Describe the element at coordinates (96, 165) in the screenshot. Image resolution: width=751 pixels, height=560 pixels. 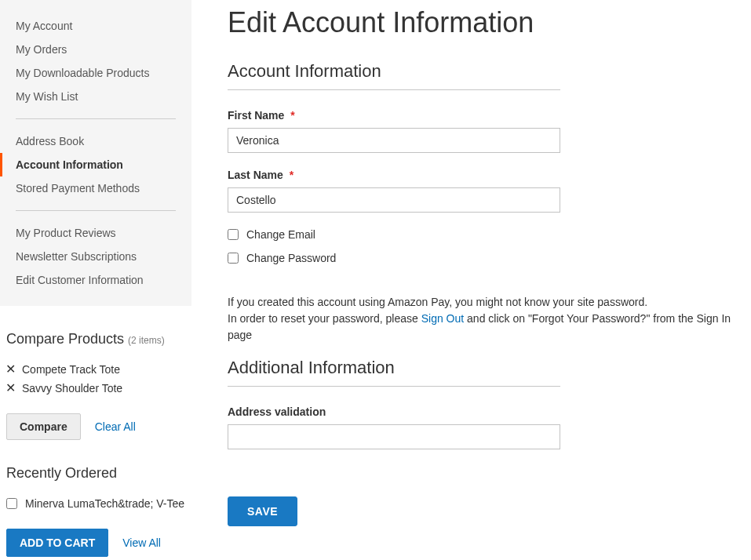
I see `nav-account-information: Account Information` at that location.